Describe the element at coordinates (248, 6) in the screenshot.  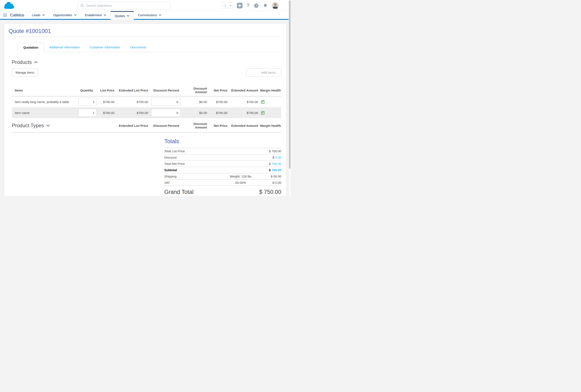
I see `help-icon: ?` at that location.